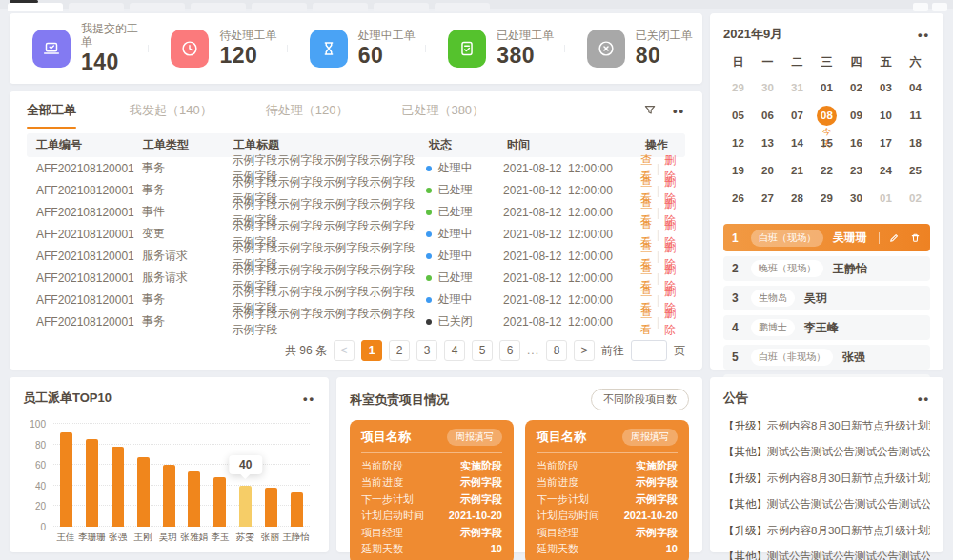  What do you see at coordinates (356, 322) in the screenshot?
I see `table-row: AFF202108120001事务示例字段示例字段示例字段示例字段示例字段已关闭…` at bounding box center [356, 322].